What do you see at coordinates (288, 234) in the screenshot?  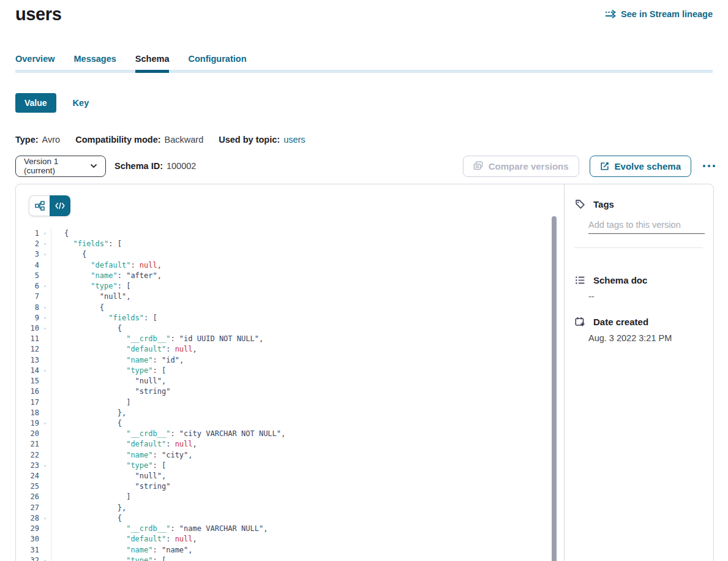 I see `code-line: 1▾{` at bounding box center [288, 234].